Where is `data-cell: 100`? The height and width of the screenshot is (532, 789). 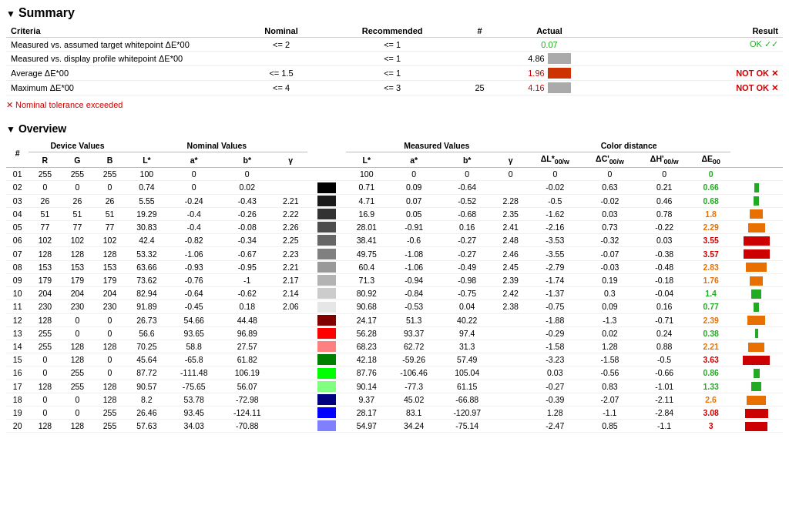
data-cell: 100 is located at coordinates (367, 174).